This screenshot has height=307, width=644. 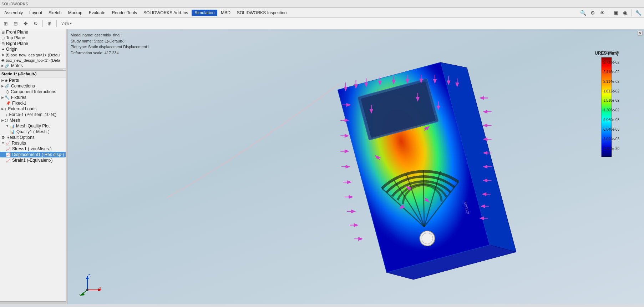 What do you see at coordinates (6, 24) in the screenshot?
I see `grid-icon: ⊞` at bounding box center [6, 24].